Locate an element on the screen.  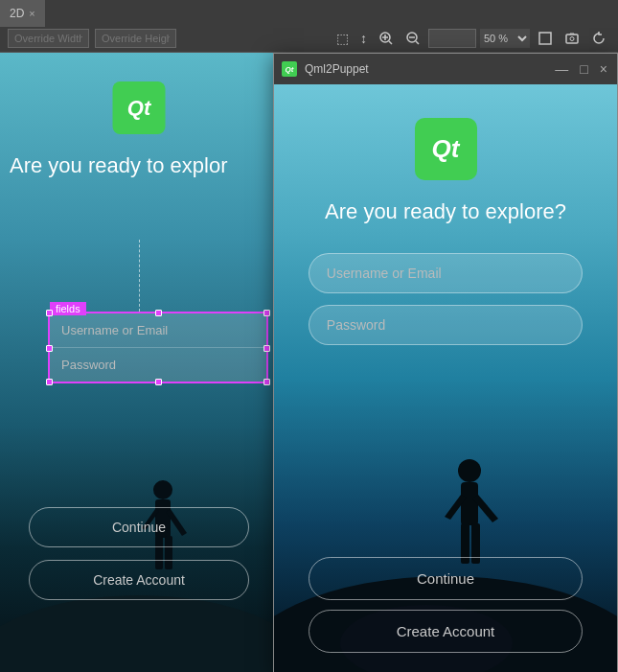
puppet-titlebar: Qt Qml2Puppet — □ × is located at coordinates (446, 69).